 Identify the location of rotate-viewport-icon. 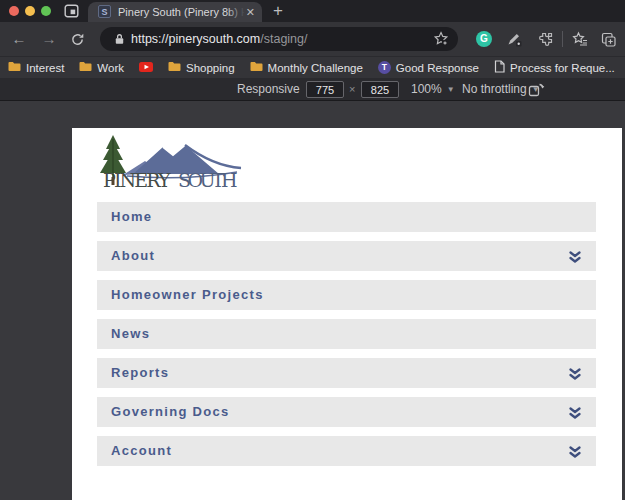
(536, 91).